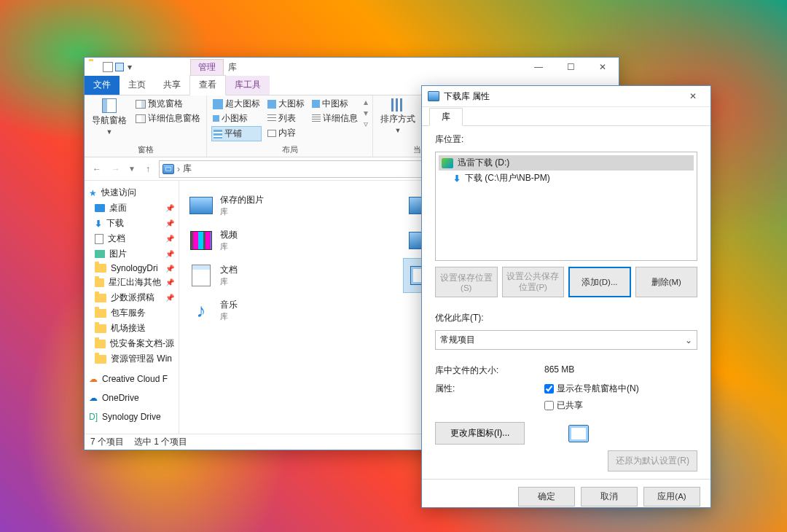  Describe the element at coordinates (398, 117) in the screenshot. I see `sort-button: 排序方式 ▼` at that location.